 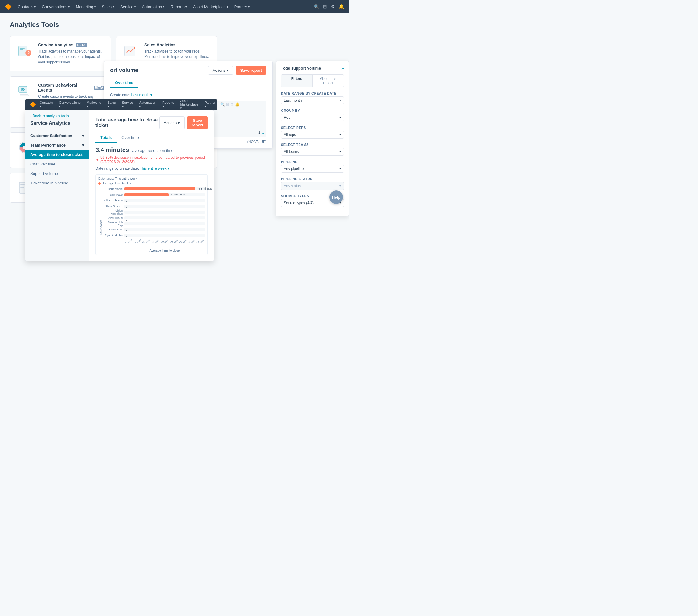 What do you see at coordinates (172, 123) in the screenshot?
I see `sa-actions-button: Actions ▾` at bounding box center [172, 123].